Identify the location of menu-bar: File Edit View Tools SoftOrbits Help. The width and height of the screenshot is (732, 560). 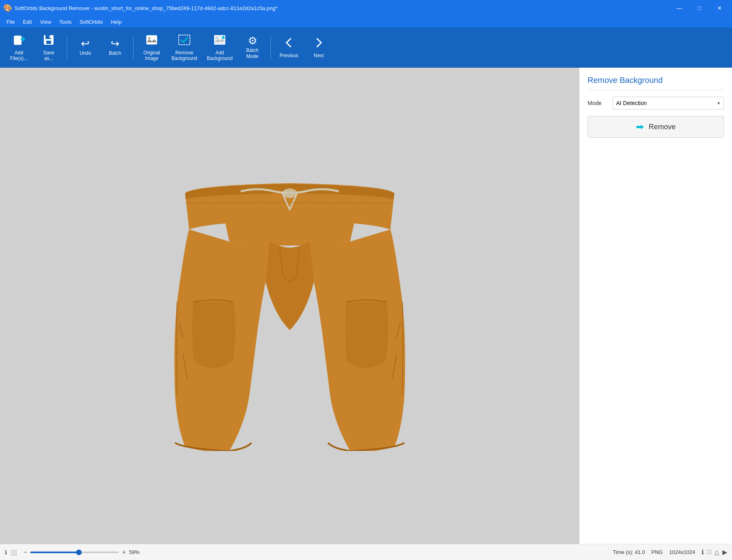
(366, 22).